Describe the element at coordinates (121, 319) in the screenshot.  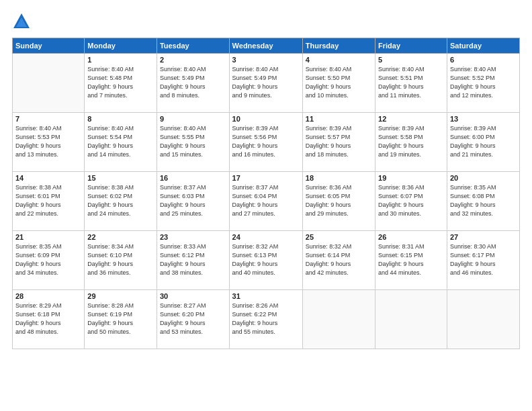
I see `day-info: Sunrise: 8:28 AMSunset: 6:19 PMDaylight:…` at that location.